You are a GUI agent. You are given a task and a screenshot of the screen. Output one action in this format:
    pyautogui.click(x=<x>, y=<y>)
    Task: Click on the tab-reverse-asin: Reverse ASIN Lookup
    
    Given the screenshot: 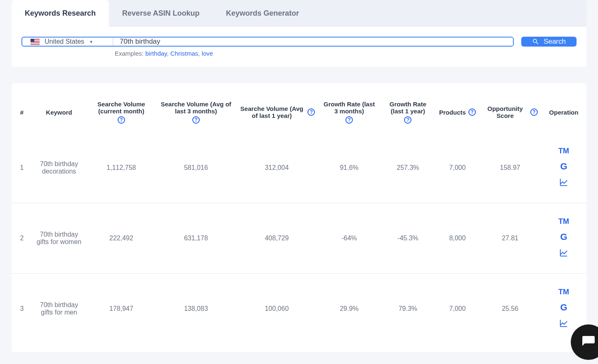 What is the action you would take?
    pyautogui.click(x=161, y=13)
    